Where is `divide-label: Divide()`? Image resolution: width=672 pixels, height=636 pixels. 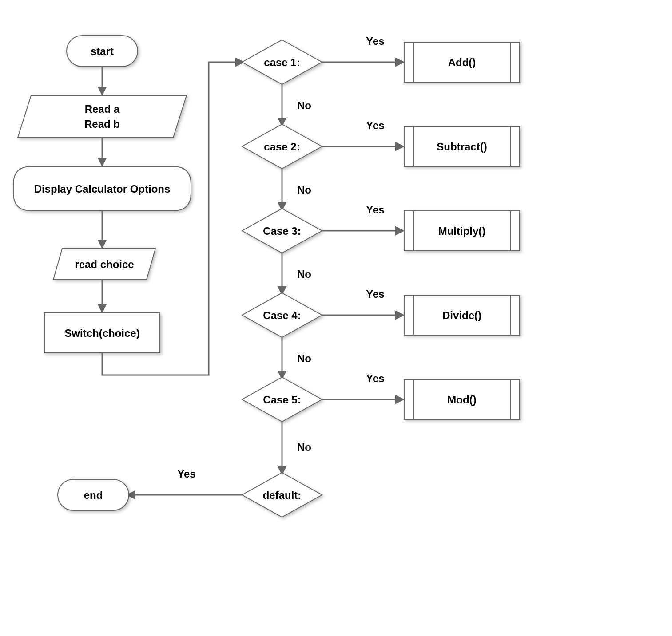
divide-label: Divide() is located at coordinates (462, 315).